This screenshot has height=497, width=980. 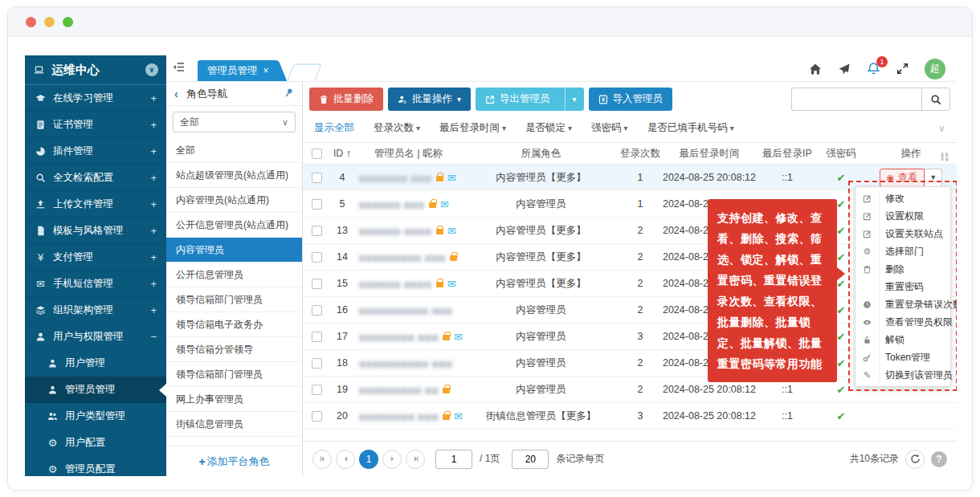 What do you see at coordinates (408, 154) in the screenshot?
I see `header-name: 管理员名 | 昵称` at bounding box center [408, 154].